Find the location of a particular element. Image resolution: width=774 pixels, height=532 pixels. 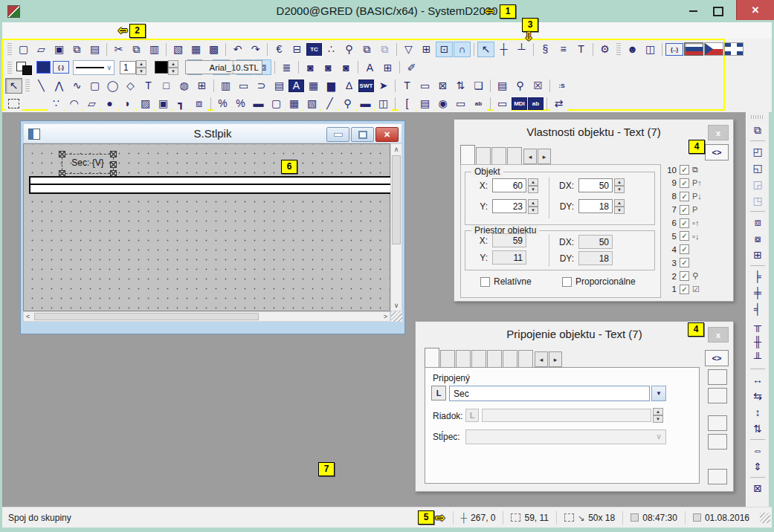

pointer-mode-button: ↖ is located at coordinates (486, 49).